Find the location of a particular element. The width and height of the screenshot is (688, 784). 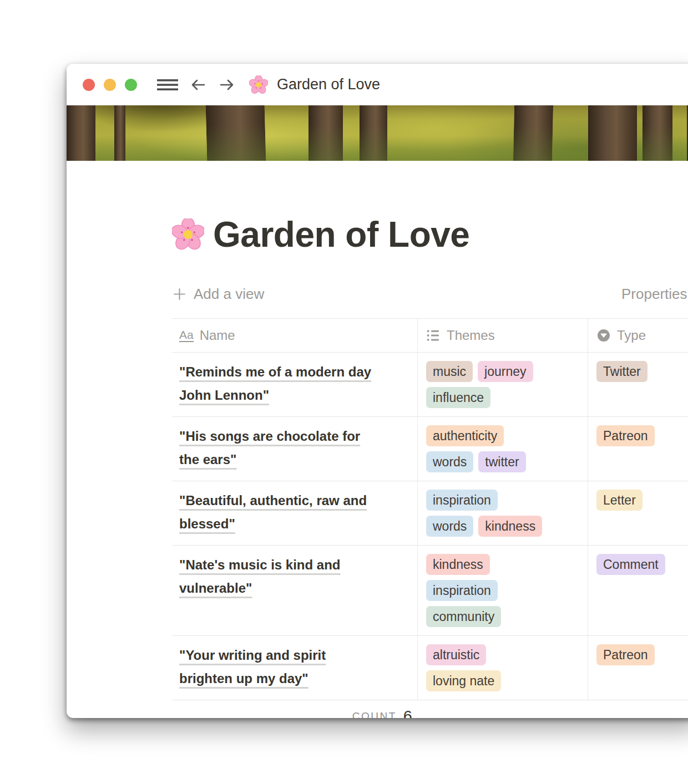

table-row: "His songs are chocolate forthe ears"aut… is located at coordinates (430, 449).